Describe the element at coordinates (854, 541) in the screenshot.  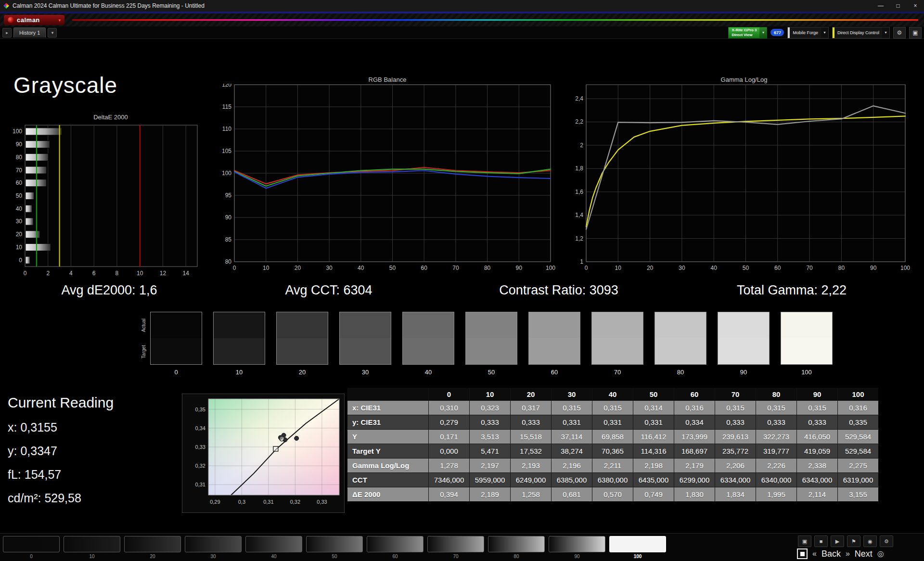
I see `flag-icon: ⚑` at that location.